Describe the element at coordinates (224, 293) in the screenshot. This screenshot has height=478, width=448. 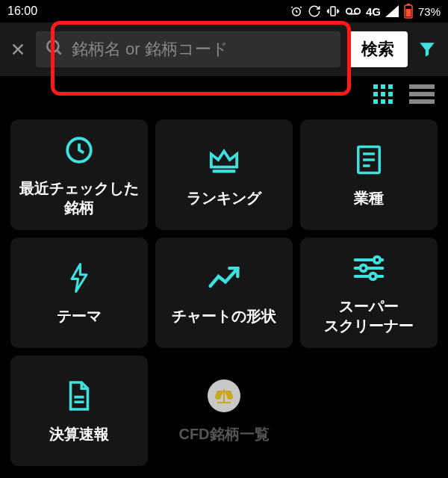
I see `card-chart-shape: チャートの形状` at that location.